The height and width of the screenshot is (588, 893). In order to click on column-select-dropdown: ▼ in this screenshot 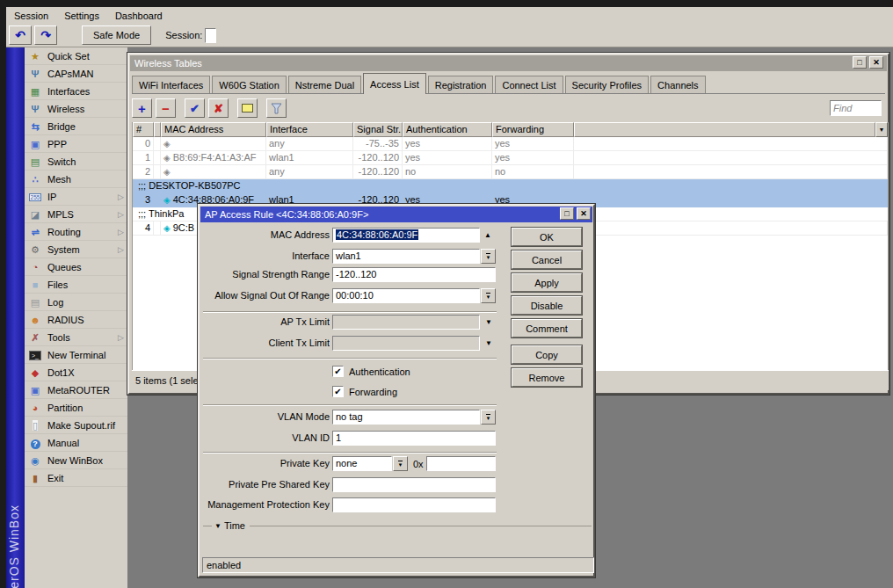, I will do `click(882, 130)`.